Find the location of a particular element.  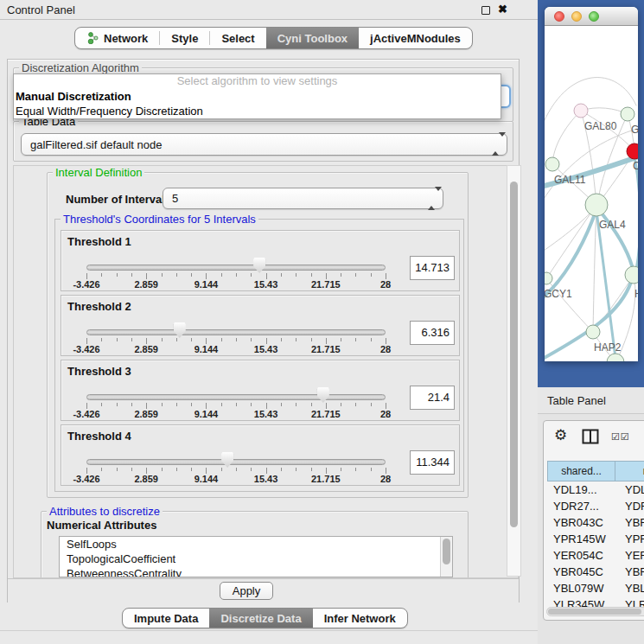

tab-style: Style is located at coordinates (185, 38).